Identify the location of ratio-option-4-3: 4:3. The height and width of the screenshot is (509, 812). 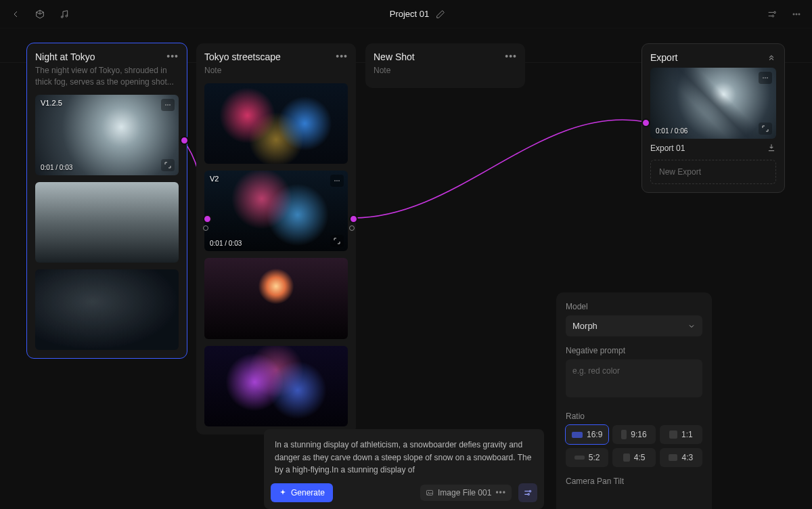
(681, 458).